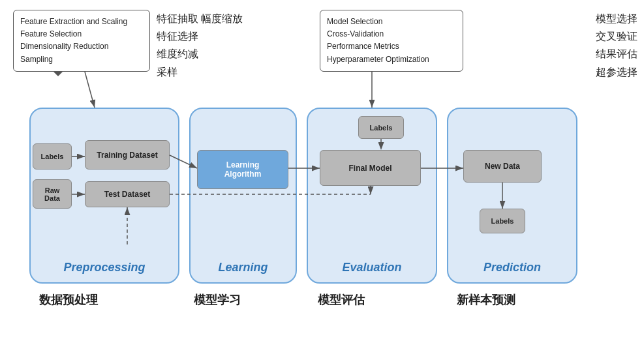 This screenshot has height=354, width=644. Describe the element at coordinates (82, 40) in the screenshot. I see `callout-left-english: Feature Extraction and Scaling Feature S…` at that location.